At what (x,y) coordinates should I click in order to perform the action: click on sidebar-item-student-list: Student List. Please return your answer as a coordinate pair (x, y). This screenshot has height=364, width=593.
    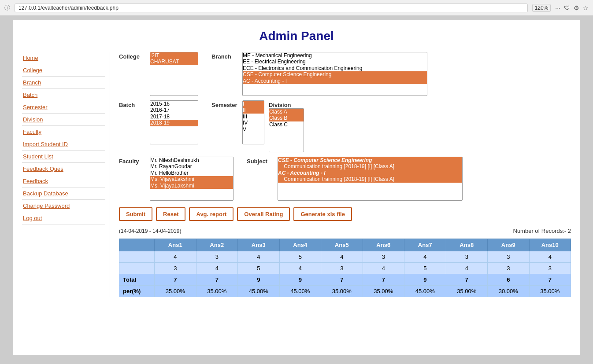
    Looking at the image, I should click on (63, 157).